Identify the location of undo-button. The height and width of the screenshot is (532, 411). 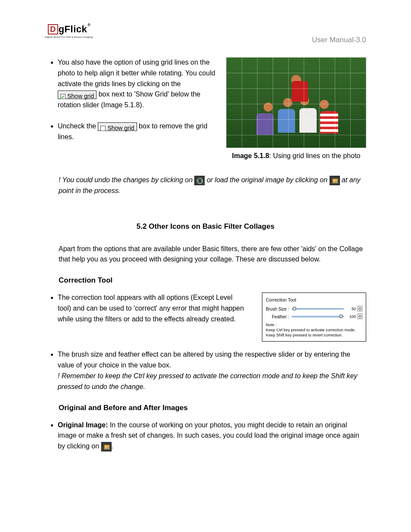
(199, 180).